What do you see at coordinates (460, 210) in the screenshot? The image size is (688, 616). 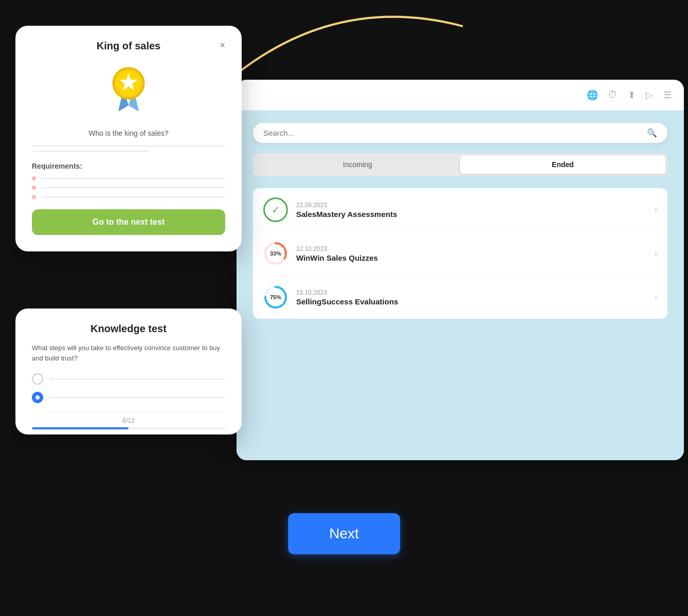 I see `list-item: ✓ 22.09.2023 SalesMastery Assessments ›` at bounding box center [460, 210].